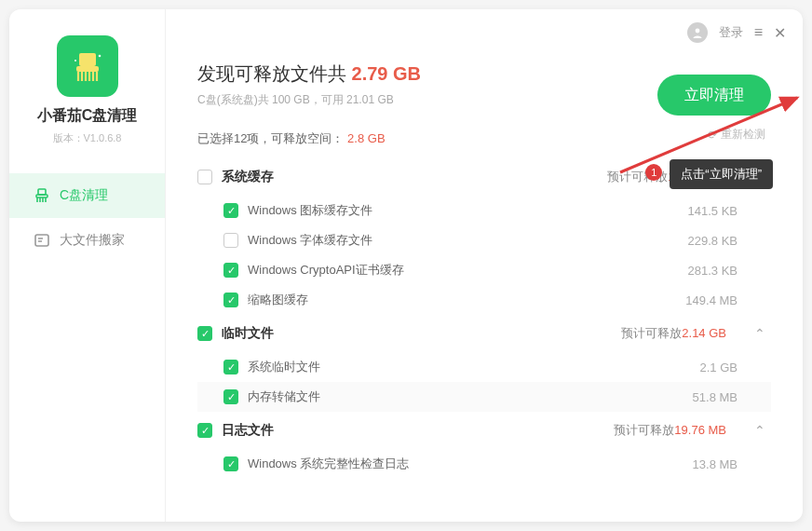  Describe the element at coordinates (780, 34) in the screenshot. I see `close-icon: ✕` at that location.